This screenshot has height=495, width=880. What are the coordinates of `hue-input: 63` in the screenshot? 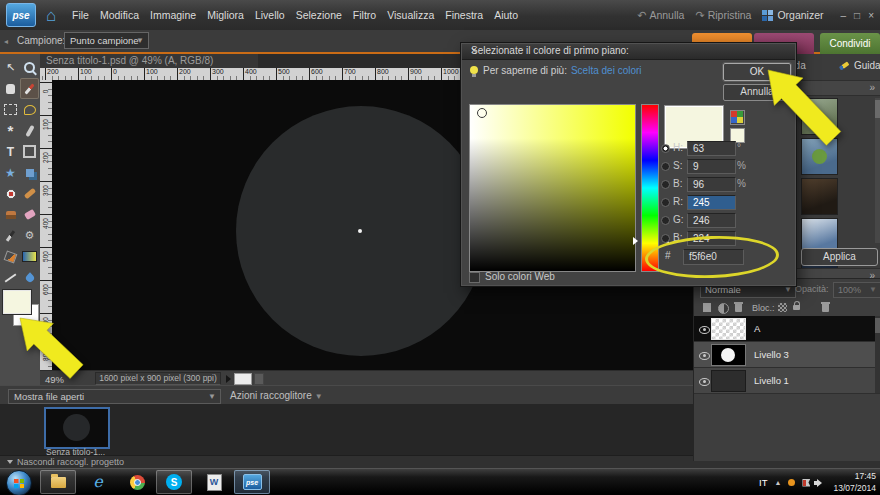 It's located at (712, 148).